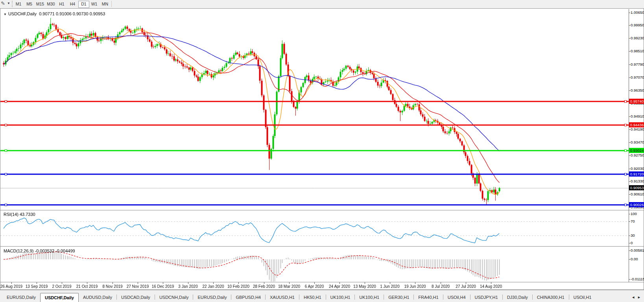 The image size is (644, 302). What do you see at coordinates (62, 4) in the screenshot?
I see `timeframe-button-H1: H1` at bounding box center [62, 4].